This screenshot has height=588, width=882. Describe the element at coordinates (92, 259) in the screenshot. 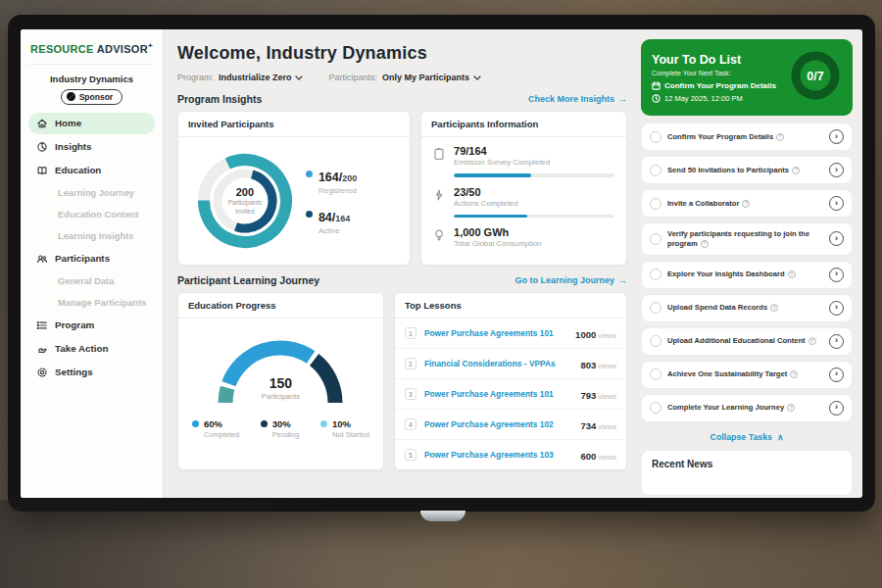

I see `sidebar-item-participants: Participants` at that location.